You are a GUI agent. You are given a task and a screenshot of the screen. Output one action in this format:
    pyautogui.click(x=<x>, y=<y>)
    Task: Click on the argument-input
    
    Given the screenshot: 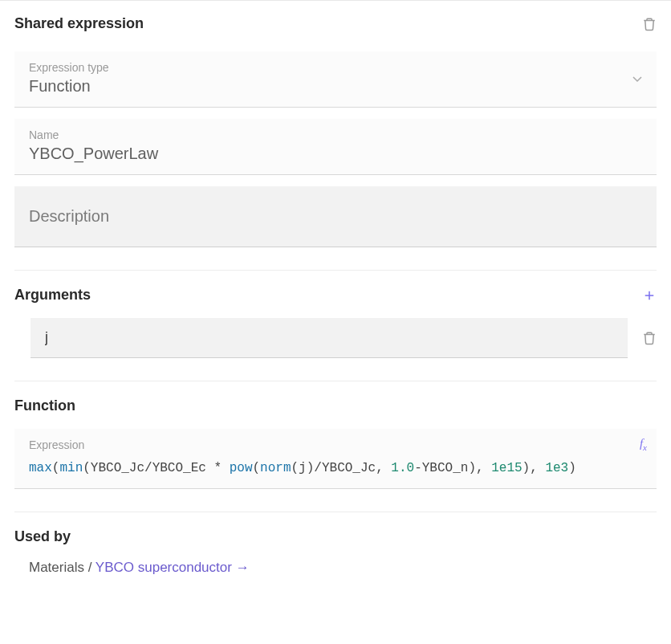 What is the action you would take?
    pyautogui.click(x=329, y=338)
    